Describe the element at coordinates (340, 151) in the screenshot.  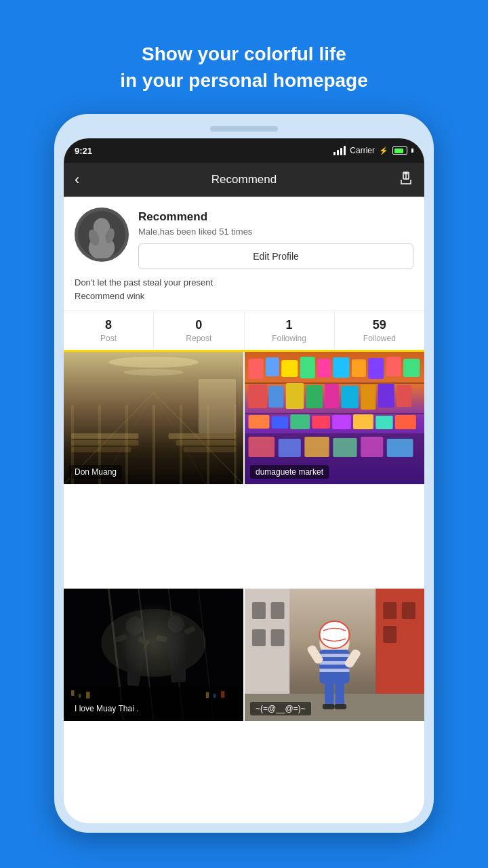
I see `signal-icon` at that location.